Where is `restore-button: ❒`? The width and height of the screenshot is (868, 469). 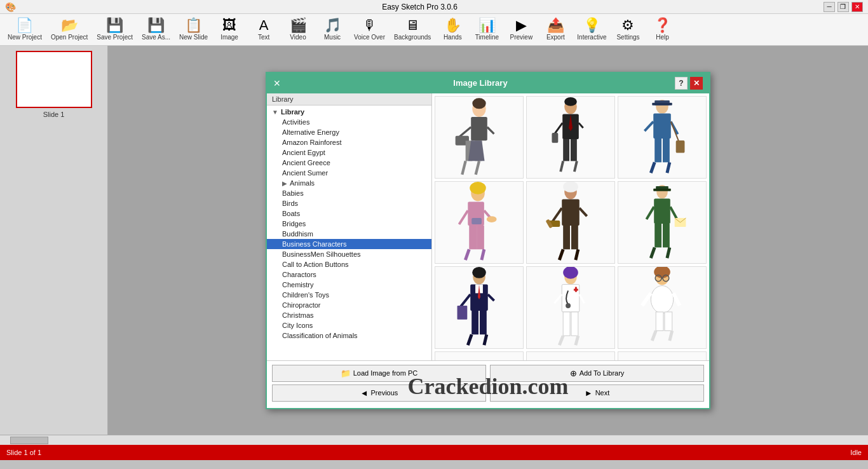 restore-button: ❒ is located at coordinates (843, 7).